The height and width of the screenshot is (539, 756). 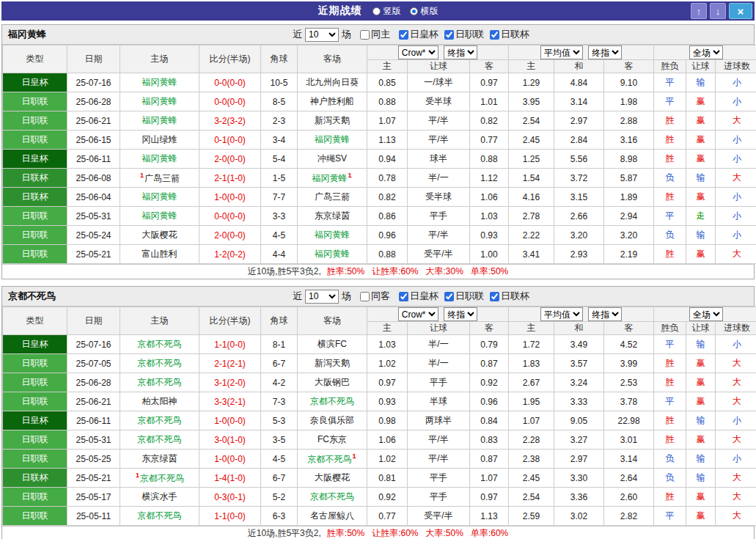 I want to click on avg-home: 4.16, so click(x=532, y=197).